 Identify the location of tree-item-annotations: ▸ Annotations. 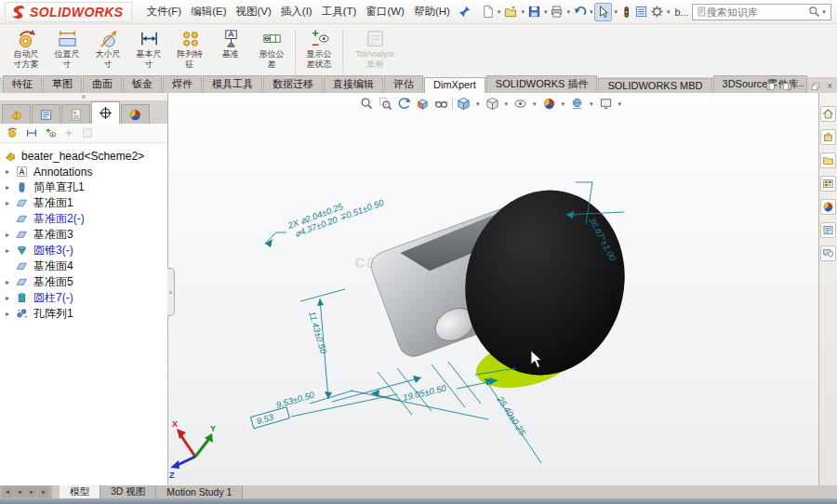
(84, 171).